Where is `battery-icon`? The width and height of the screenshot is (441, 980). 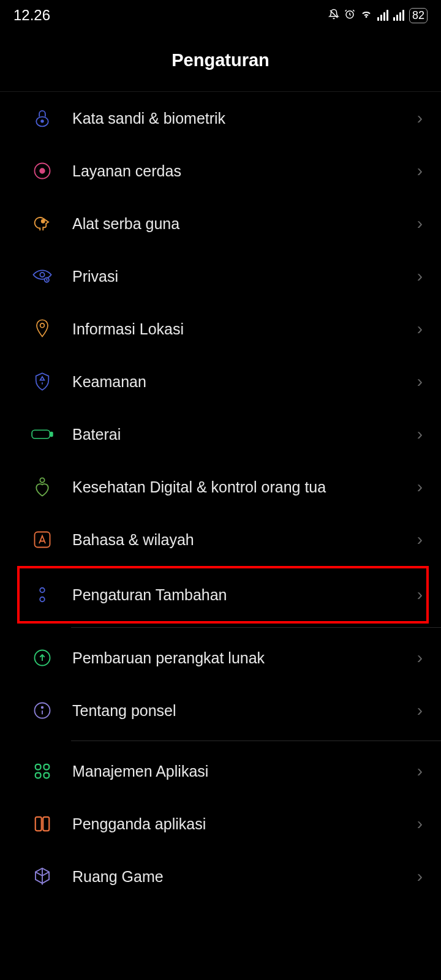
battery-icon is located at coordinates (42, 434).